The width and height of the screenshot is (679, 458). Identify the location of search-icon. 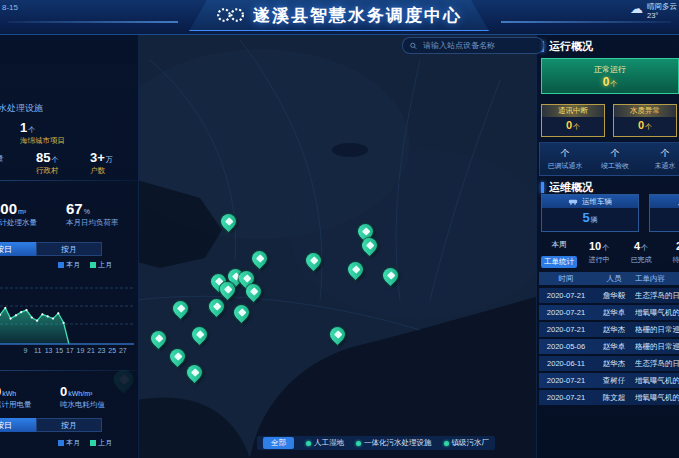
(414, 46).